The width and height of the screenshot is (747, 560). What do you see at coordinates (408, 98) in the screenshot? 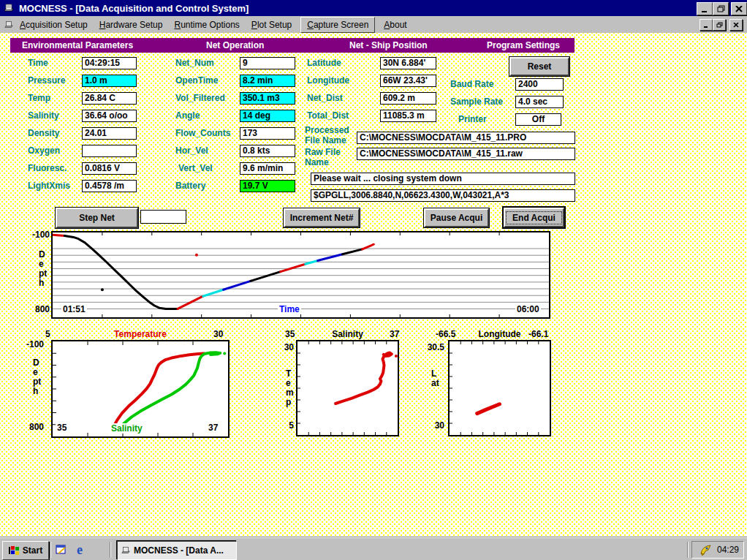
I see `pos-value-netdist: 609.2 m` at bounding box center [408, 98].